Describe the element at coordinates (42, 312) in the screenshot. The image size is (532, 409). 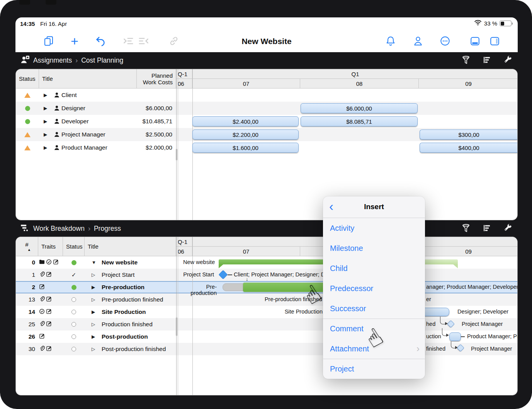
I see `clock-icon` at that location.